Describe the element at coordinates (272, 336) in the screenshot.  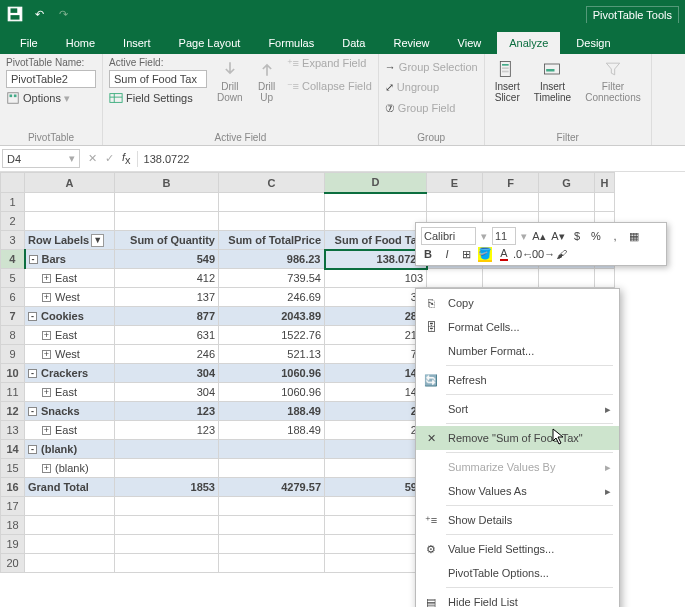
I see `cell: 1522.76` at that location.